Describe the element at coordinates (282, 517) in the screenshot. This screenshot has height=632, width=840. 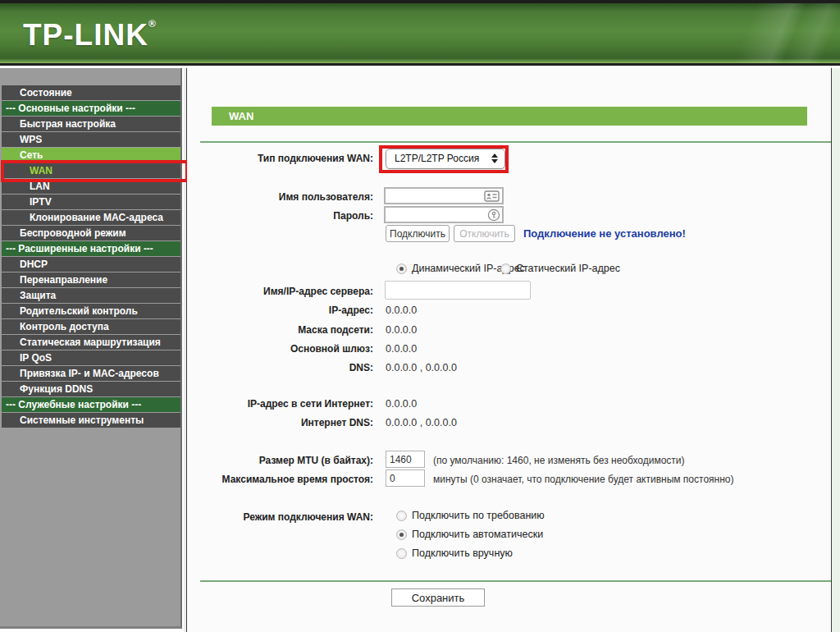
I see `wan-mode-label: Режим подключения WAN:` at that location.